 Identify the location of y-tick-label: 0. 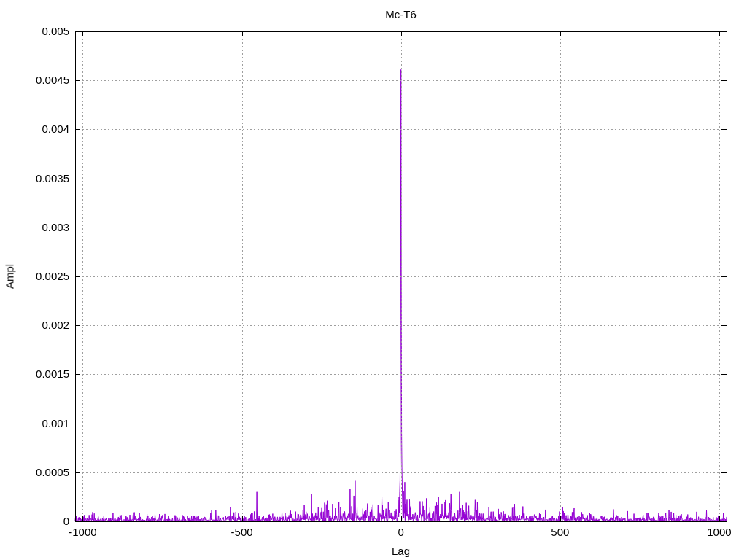
(35, 521).